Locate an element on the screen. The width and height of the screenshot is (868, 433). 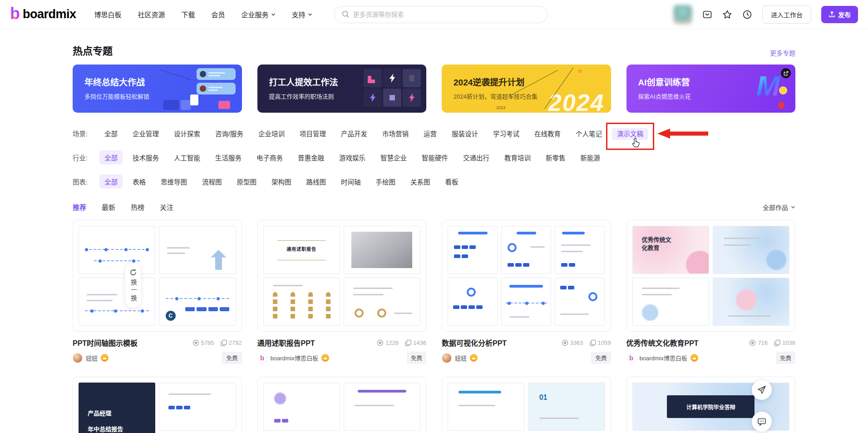
search-input is located at coordinates (447, 15).